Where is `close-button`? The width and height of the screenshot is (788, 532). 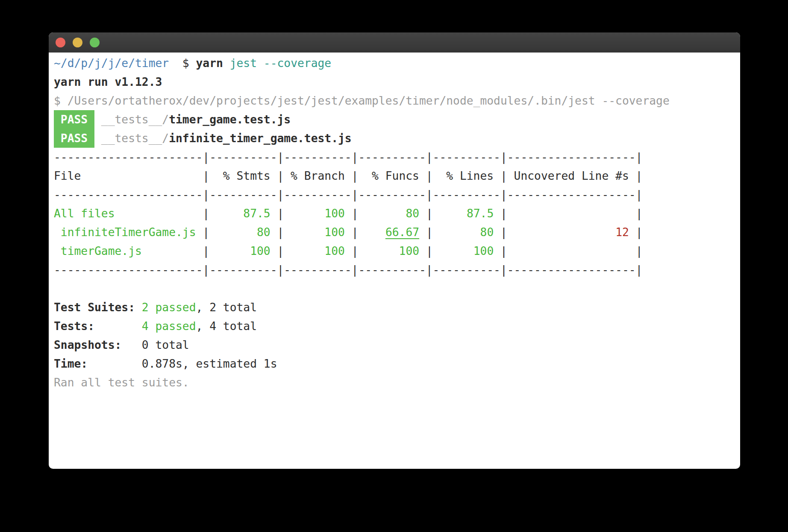 close-button is located at coordinates (61, 43).